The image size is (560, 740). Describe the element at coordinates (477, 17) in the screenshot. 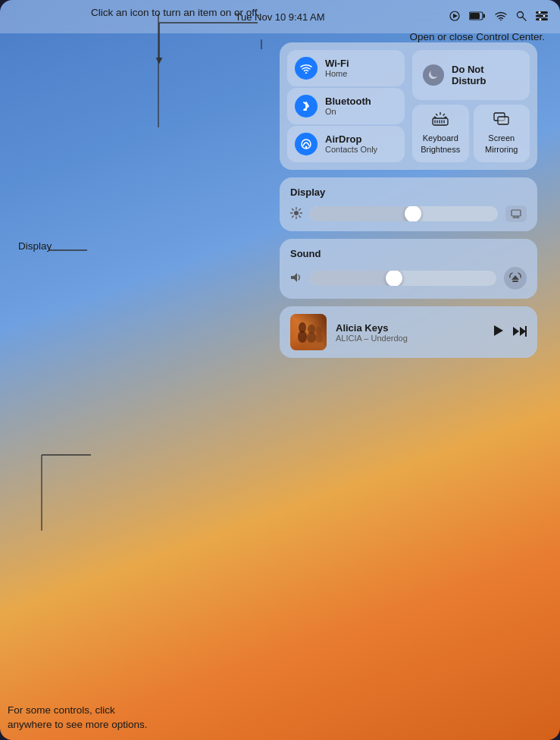

I see `battery-icon` at that location.